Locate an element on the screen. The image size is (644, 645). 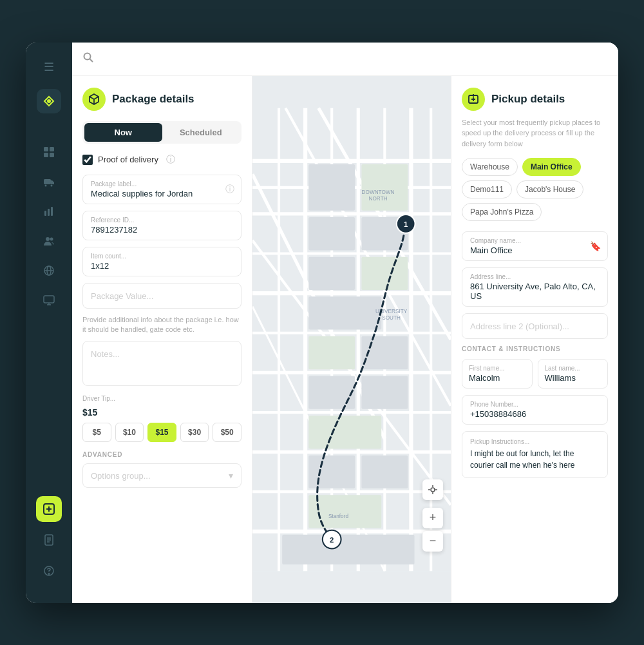
svg-text: SOUTH is located at coordinates (392, 318).